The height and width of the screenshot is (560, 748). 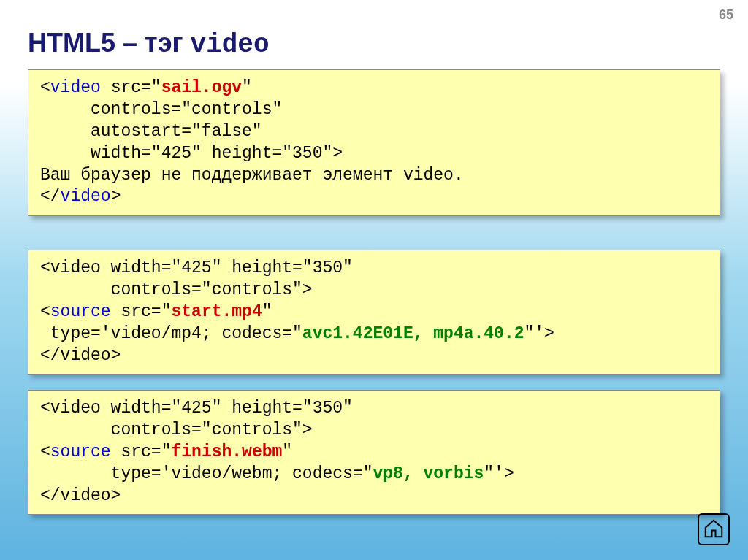 What do you see at coordinates (191, 153) in the screenshot?
I see `code-text: width="425" height="350">` at bounding box center [191, 153].